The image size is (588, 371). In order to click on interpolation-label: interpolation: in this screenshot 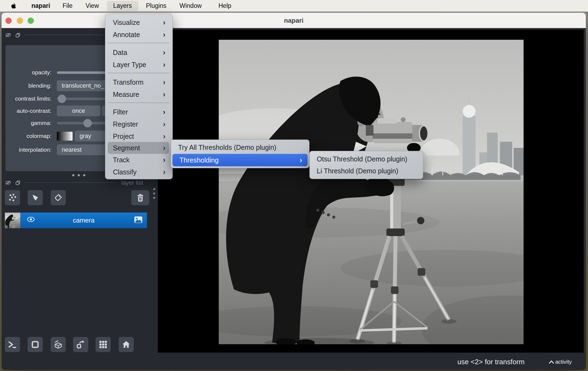, I will do `click(28, 150)`.